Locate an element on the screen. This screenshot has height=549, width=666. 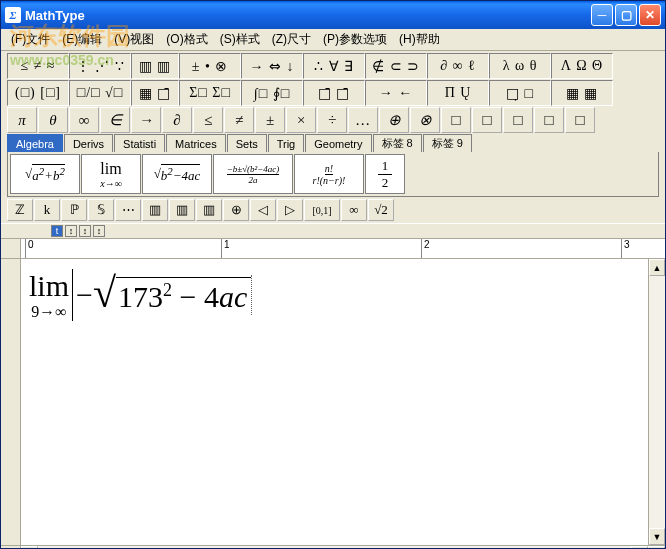
palette-overbars: ▦ □̄ is located at coordinates (155, 93).